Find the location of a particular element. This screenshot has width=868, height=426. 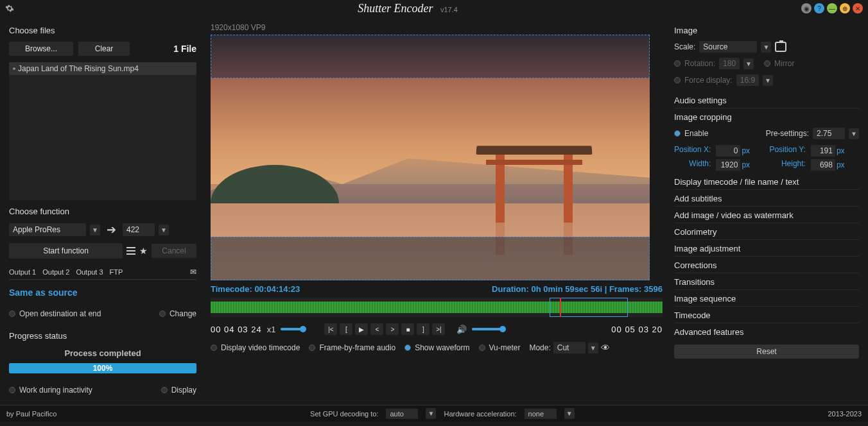

minimize-btn: — is located at coordinates (832, 8).